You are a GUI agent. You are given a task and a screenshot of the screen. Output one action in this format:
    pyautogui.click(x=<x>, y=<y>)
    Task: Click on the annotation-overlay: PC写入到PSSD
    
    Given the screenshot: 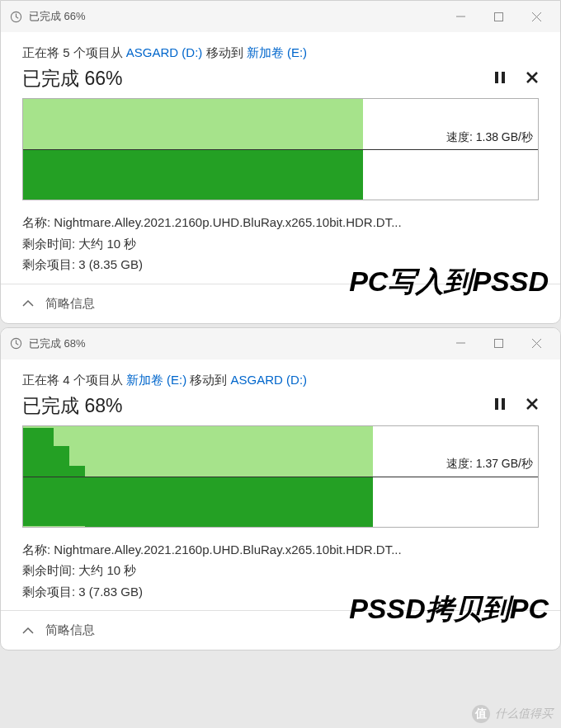 What is the action you would take?
    pyautogui.click(x=449, y=282)
    